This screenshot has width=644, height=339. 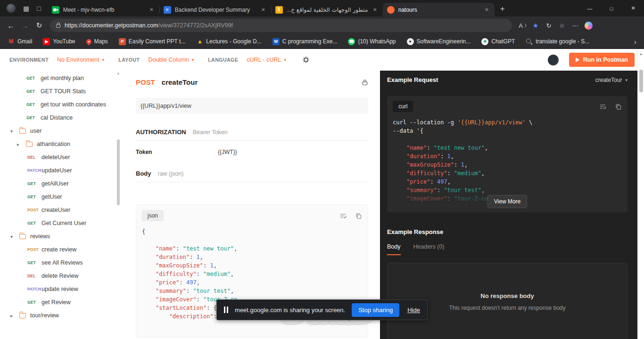 What do you see at coordinates (522, 25) in the screenshot?
I see `read-aloud-icon: A` at bounding box center [522, 25].